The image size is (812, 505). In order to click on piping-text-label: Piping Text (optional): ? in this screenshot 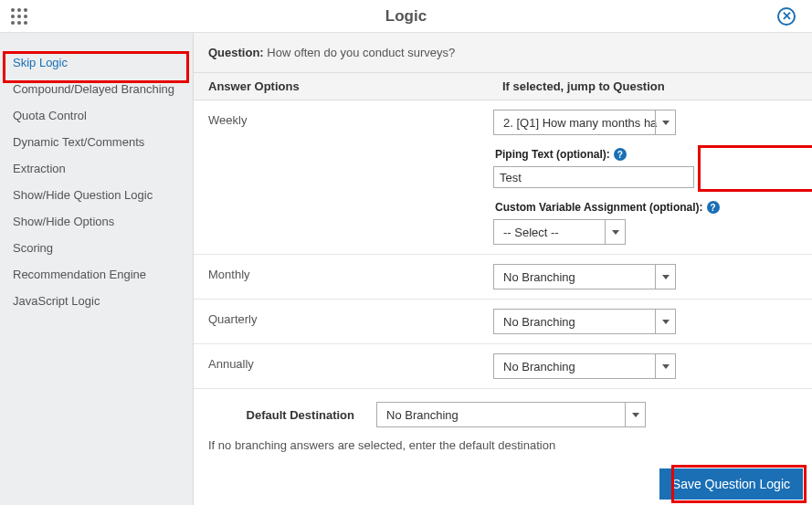, I will do `click(649, 154)`.